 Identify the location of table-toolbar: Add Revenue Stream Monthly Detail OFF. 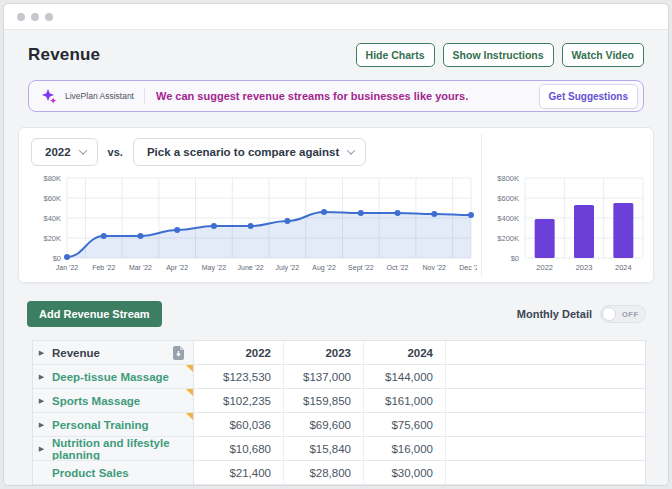
(336, 314).